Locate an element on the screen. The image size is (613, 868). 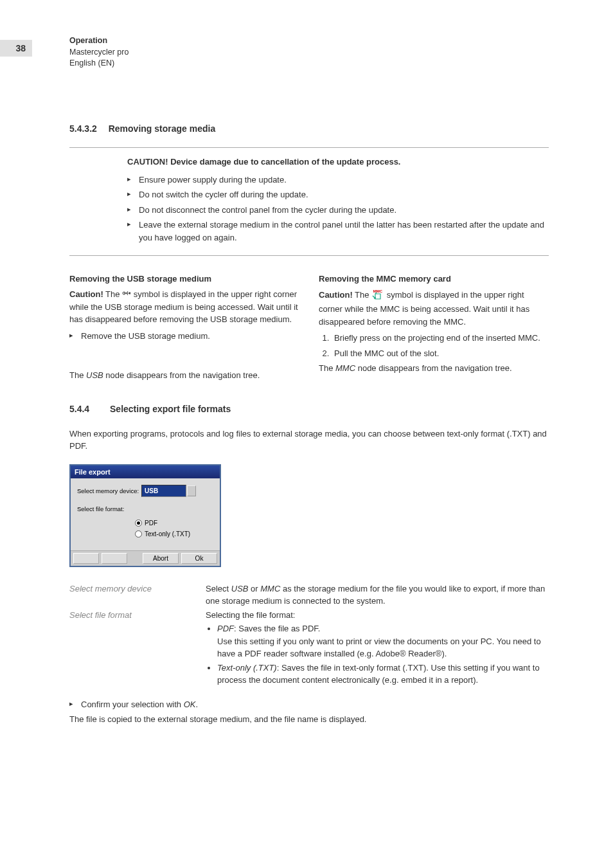
usb-steps: Remove the USB storage medium. is located at coordinates (184, 336).